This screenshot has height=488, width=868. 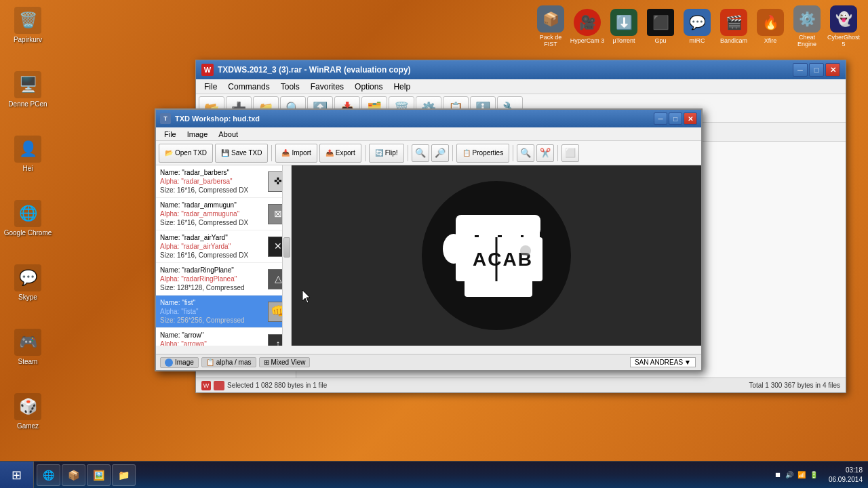 I want to click on txd-import-button: 📥 Import, so click(x=296, y=153).